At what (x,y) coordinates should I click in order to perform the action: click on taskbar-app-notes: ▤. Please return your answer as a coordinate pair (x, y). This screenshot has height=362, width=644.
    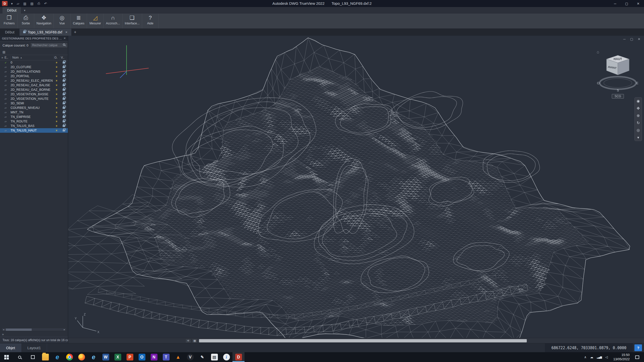
    Looking at the image, I should click on (214, 357).